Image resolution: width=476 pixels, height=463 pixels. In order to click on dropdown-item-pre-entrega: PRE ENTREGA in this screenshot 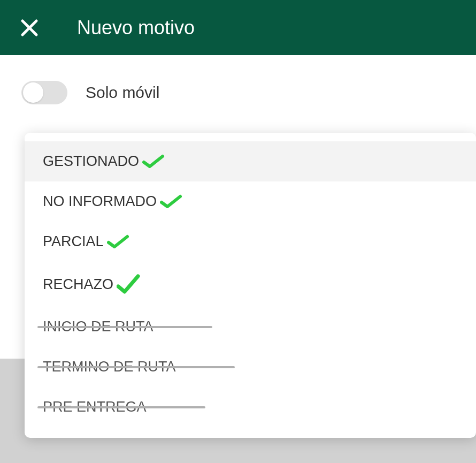, I will do `click(250, 407)`.